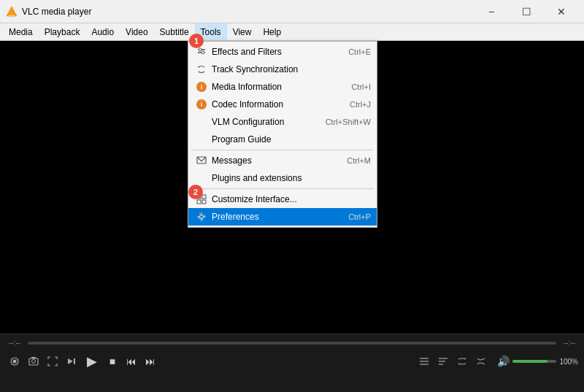 Image resolution: width=584 pixels, height=392 pixels. What do you see at coordinates (283, 52) in the screenshot?
I see `menu-effects-filters: Effects and Filters Ctrl+E` at bounding box center [283, 52].